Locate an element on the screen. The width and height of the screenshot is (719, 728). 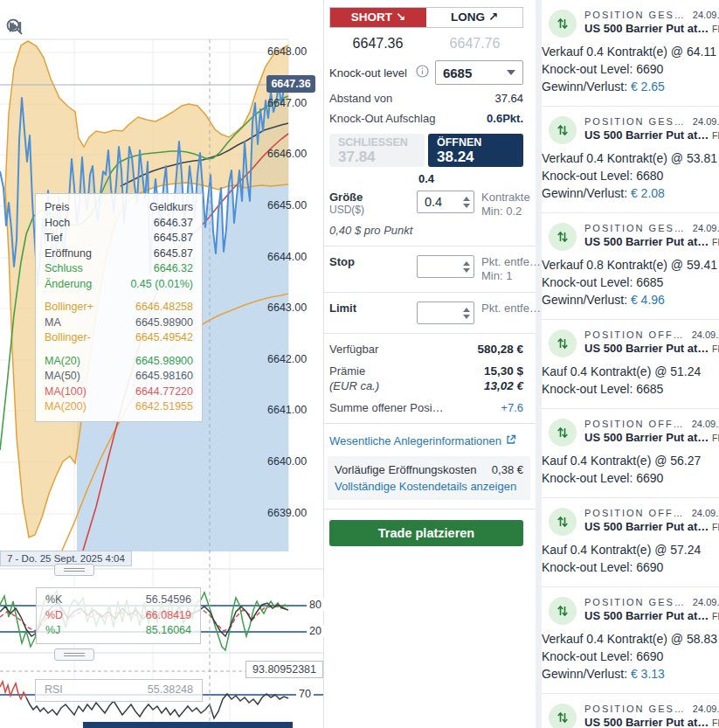
size-currency-label: USD($) is located at coordinates (373, 210).